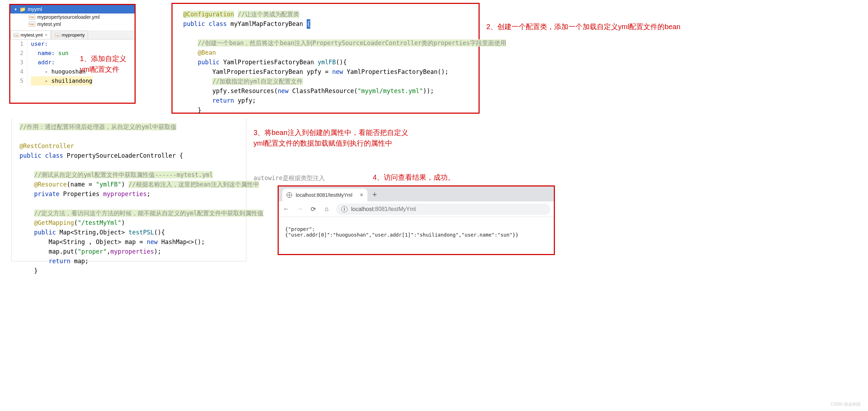 The height and width of the screenshot is (411, 868). I want to click on reload-icon: ⟳, so click(313, 209).